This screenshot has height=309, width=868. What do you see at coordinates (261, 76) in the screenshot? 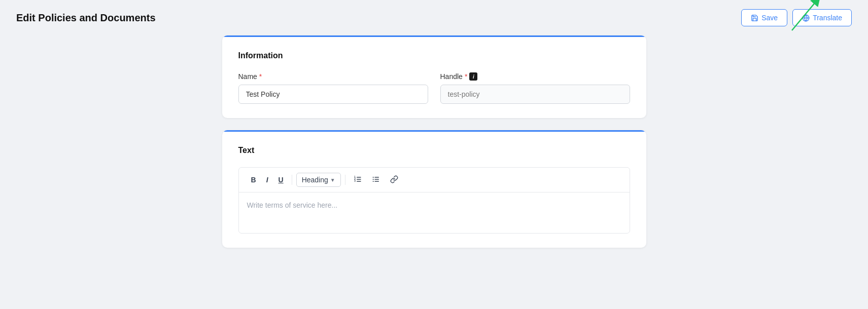
I see `name-required-star: *` at bounding box center [261, 76].